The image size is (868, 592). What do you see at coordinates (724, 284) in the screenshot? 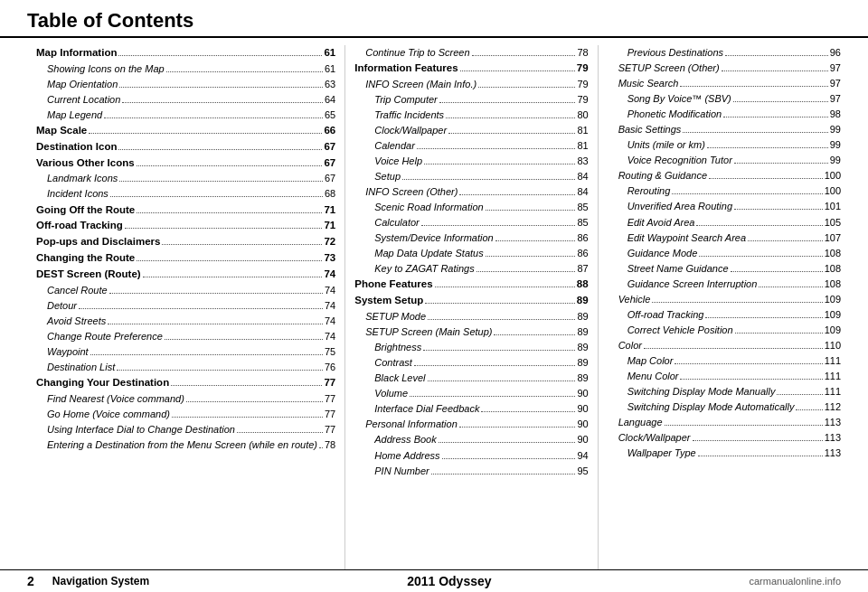
I see `list-item: Guidance Screen Interruption108` at bounding box center [724, 284].